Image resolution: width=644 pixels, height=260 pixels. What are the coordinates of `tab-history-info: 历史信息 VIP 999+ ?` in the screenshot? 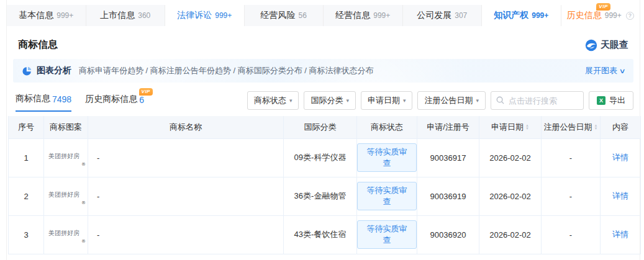 It's located at (601, 16).